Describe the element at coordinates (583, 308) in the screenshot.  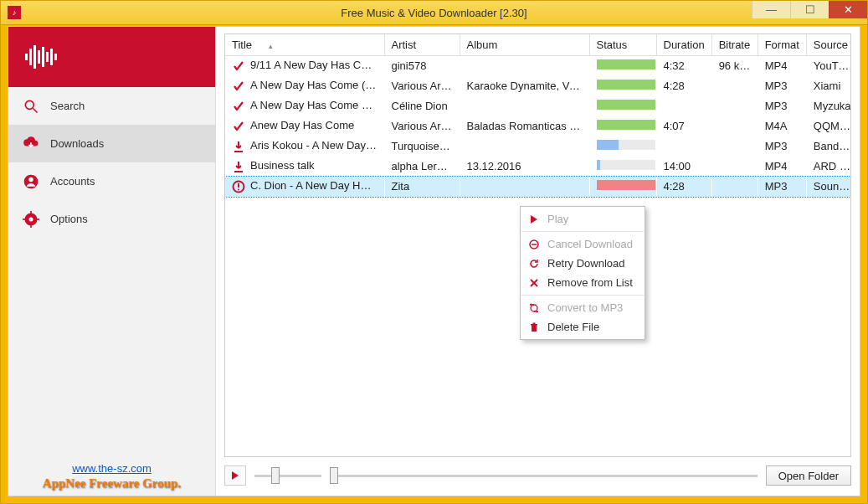
I see `ctx-convert-to-mp3: Convert to MP3` at that location.